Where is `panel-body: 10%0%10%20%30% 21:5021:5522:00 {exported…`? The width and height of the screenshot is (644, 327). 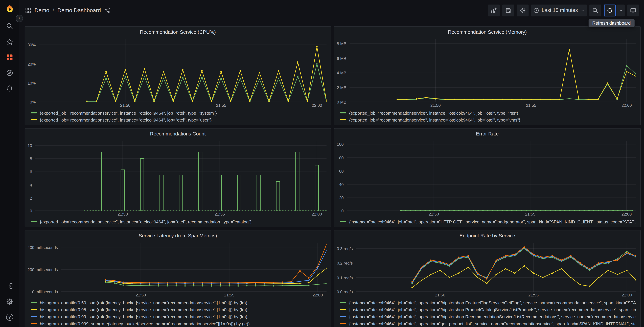
panel-body: 10%0%10%20%30% 21:5021:5522:00 {exported… is located at coordinates (178, 81).